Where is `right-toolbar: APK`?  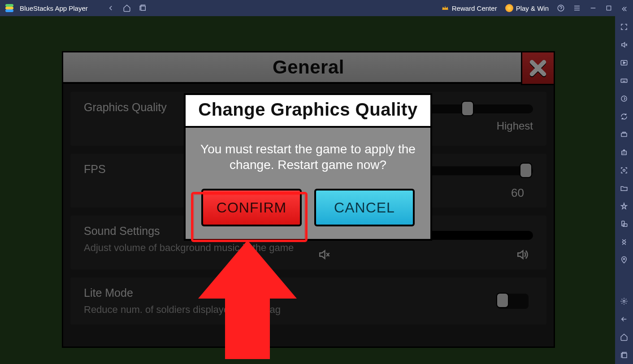
right-toolbar: APK is located at coordinates (624, 182).